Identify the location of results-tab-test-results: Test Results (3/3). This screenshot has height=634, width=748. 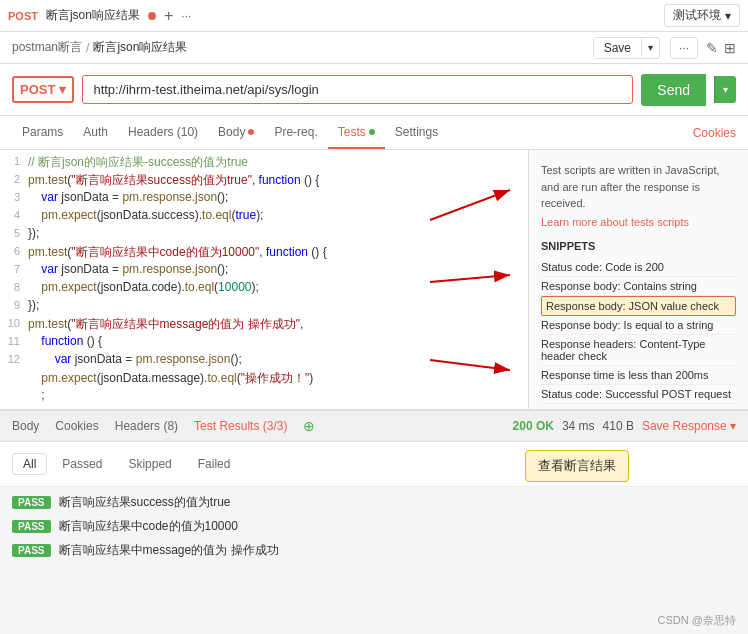
(240, 426).